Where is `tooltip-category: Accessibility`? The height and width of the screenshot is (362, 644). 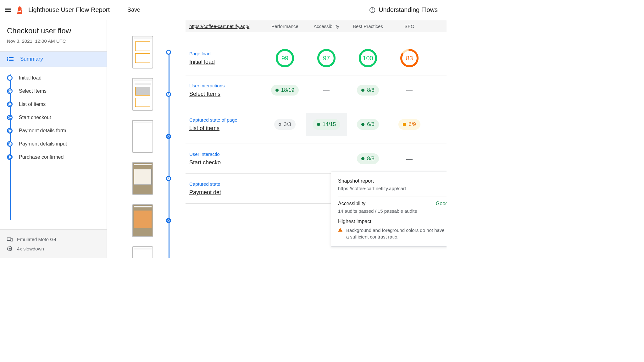
tooltip-category: Accessibility is located at coordinates (352, 204).